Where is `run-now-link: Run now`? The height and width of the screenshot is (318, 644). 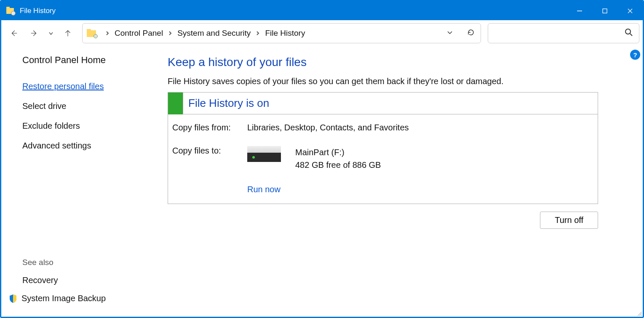
run-now-link: Run now is located at coordinates (420, 189).